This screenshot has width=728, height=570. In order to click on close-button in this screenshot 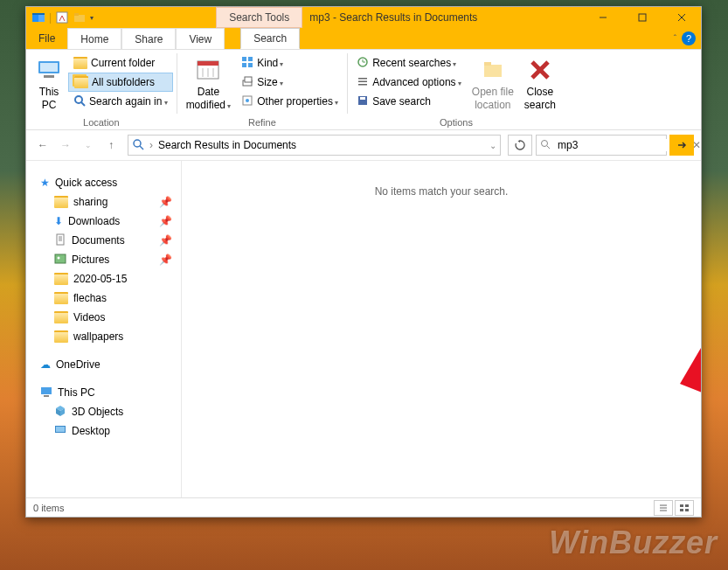, I will do `click(682, 17)`.